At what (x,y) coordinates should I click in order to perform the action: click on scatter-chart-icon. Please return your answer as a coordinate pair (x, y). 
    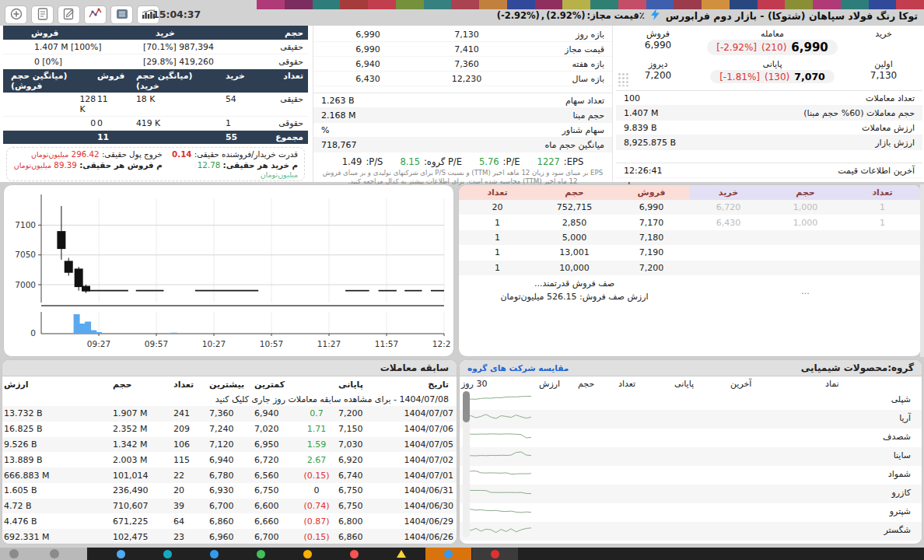
    Looking at the image, I should click on (95, 15).